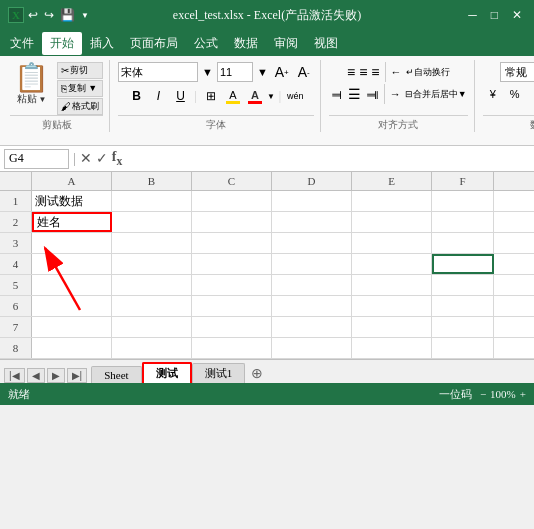  What do you see at coordinates (152, 348) in the screenshot?
I see `cell-b8` at bounding box center [152, 348].